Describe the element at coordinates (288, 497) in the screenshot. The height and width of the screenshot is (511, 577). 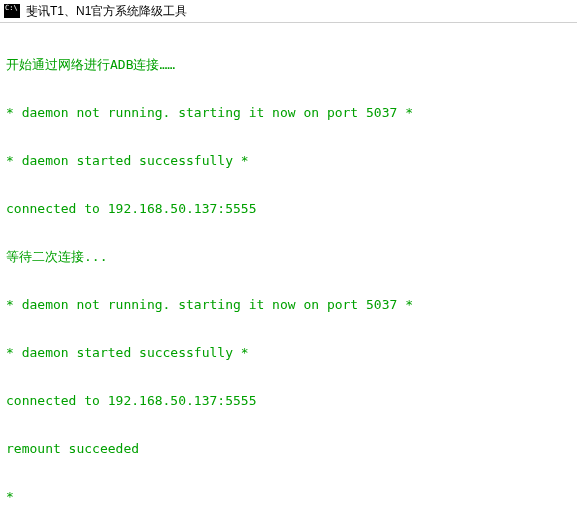
I see `terminal-line: *` at that location.